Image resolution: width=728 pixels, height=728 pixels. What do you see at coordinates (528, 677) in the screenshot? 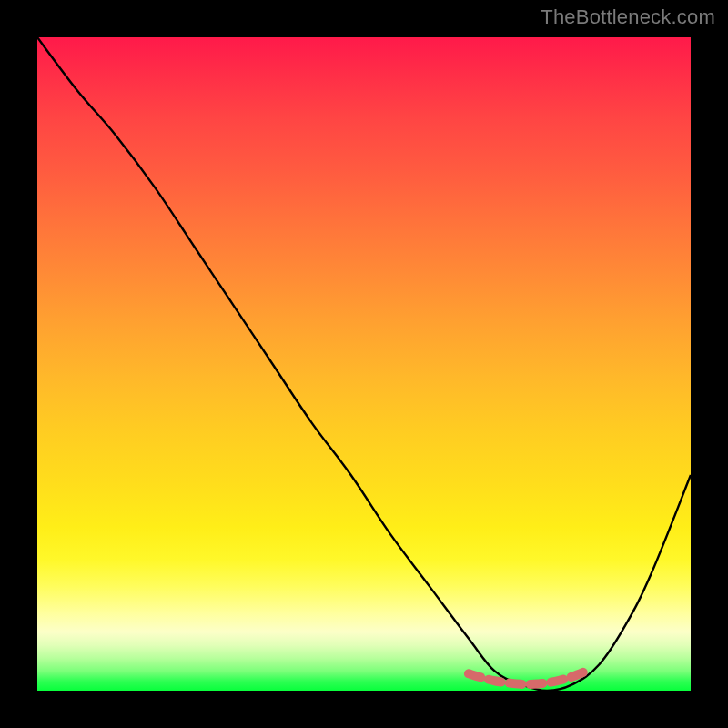
I see `optimal-marker` at bounding box center [528, 677].